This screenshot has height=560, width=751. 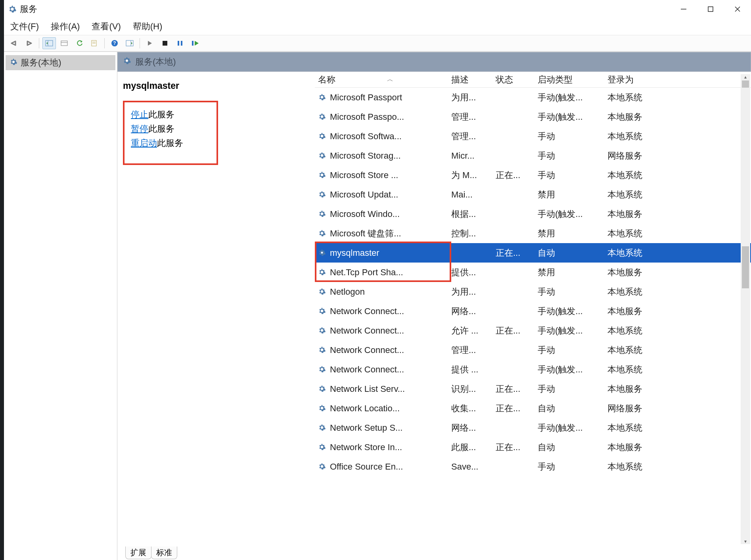 What do you see at coordinates (79, 43) in the screenshot?
I see `refresh-button` at bounding box center [79, 43].